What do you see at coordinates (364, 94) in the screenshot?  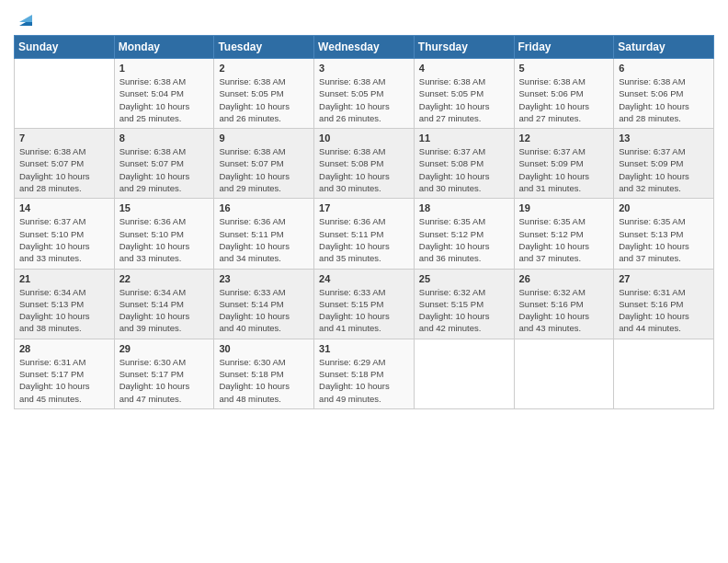 I see `calendar-week-0: 1Sunrise: 6:38 AMSunset: 5:04 PMDaylight…` at bounding box center [364, 94].